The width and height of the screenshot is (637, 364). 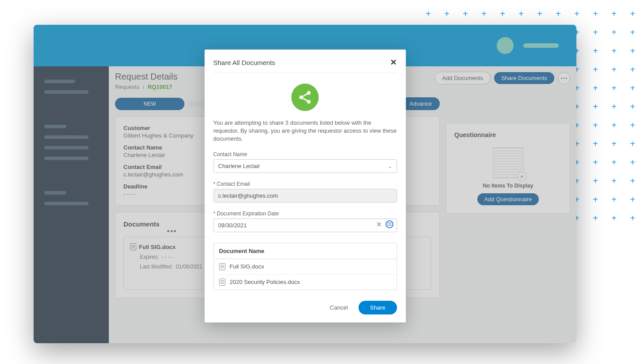 I want to click on table-header: Document Name, so click(x=305, y=251).